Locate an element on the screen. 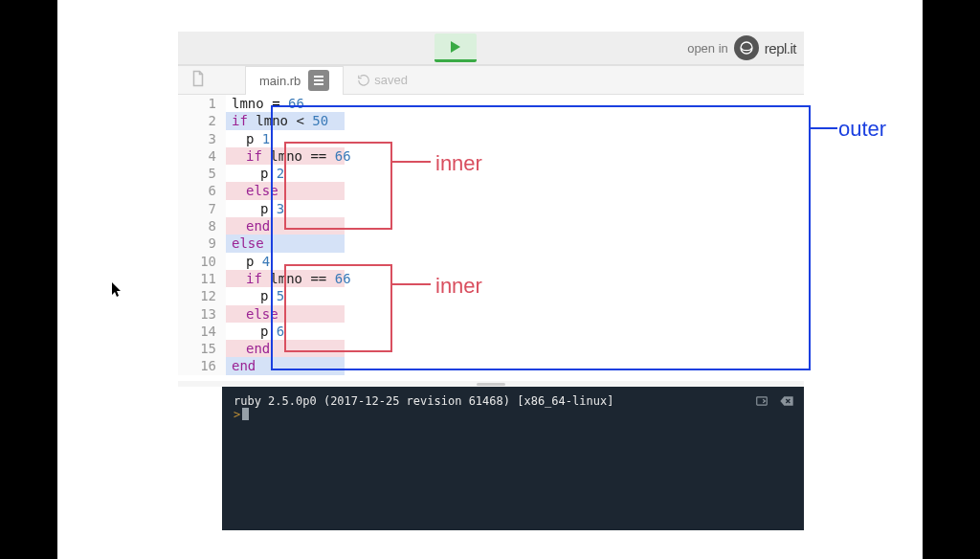 The width and height of the screenshot is (980, 559). code-line: p 5 is located at coordinates (515, 296).